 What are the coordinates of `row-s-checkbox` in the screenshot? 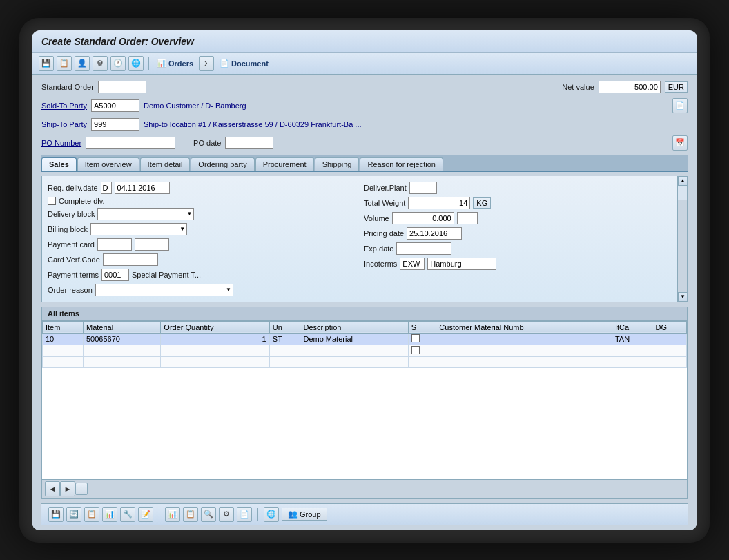 It's located at (416, 338).